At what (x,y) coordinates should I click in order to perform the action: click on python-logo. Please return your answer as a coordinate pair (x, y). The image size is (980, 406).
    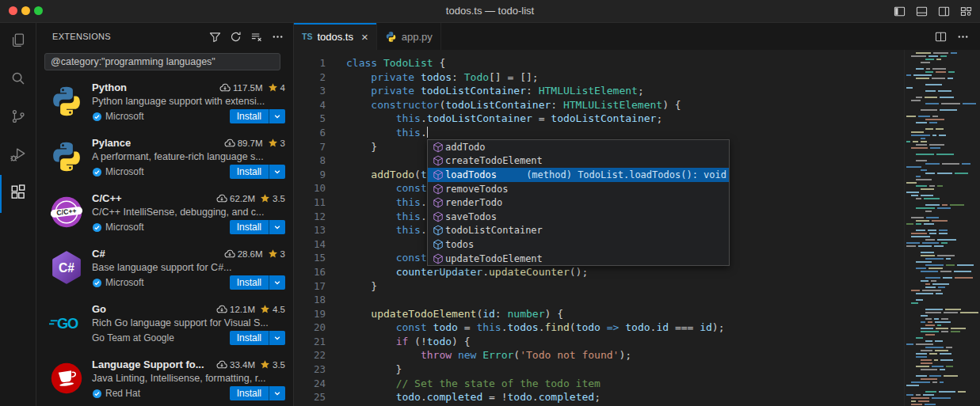
    Looking at the image, I should click on (67, 157).